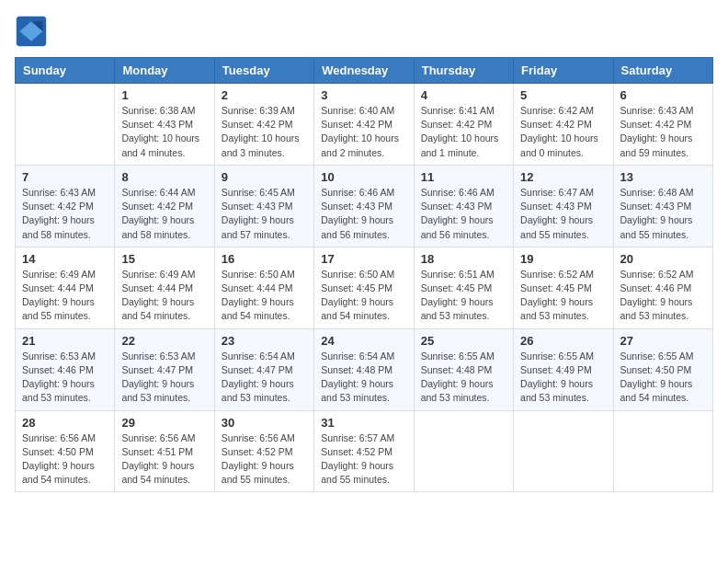 The image size is (728, 563). Describe the element at coordinates (64, 340) in the screenshot. I see `day-number: 21` at that location.